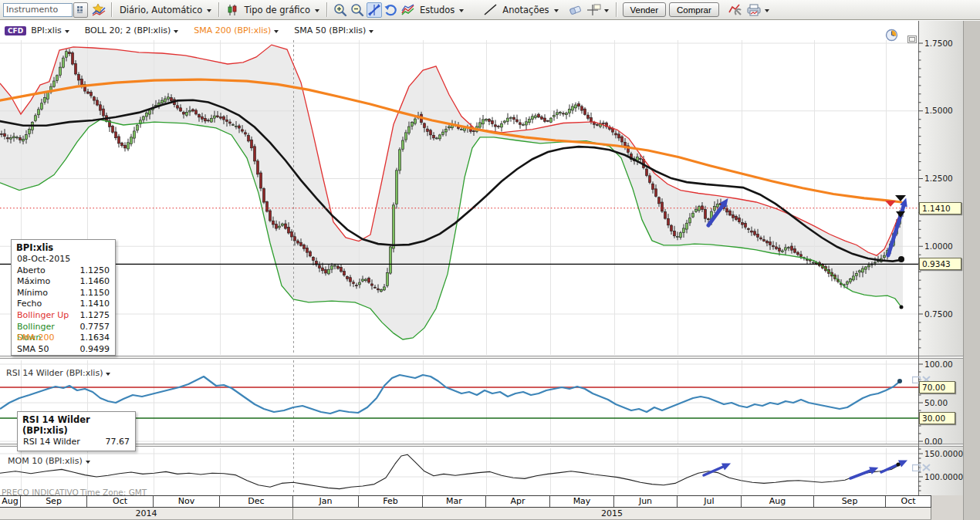 The height and width of the screenshot is (520, 980). Describe the element at coordinates (938, 364) in the screenshot. I see `rsi-axis-label: 100.00` at that location.